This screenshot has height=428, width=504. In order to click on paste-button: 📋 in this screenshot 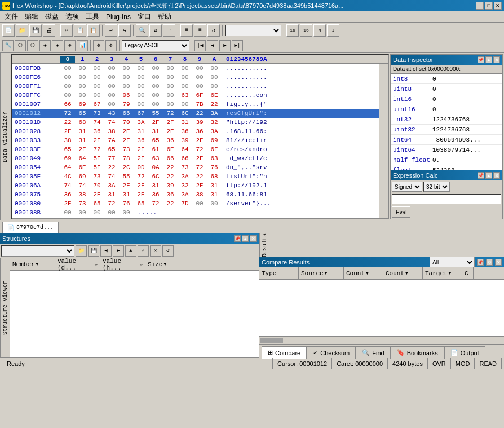, I will do `click(94, 30)`.